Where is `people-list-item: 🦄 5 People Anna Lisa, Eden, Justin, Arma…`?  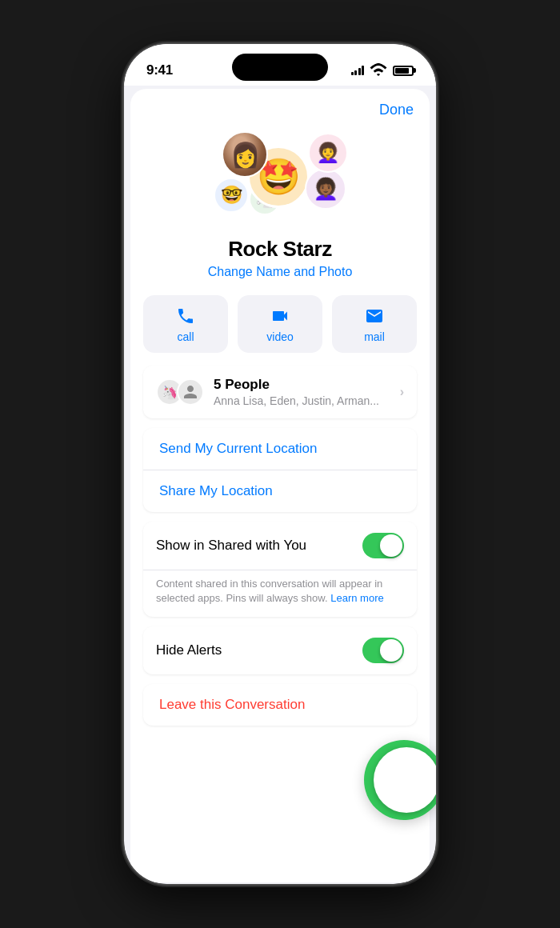
people-list-item: 🦄 5 People Anna Lisa, Eden, Justin, Arma… is located at coordinates (280, 392).